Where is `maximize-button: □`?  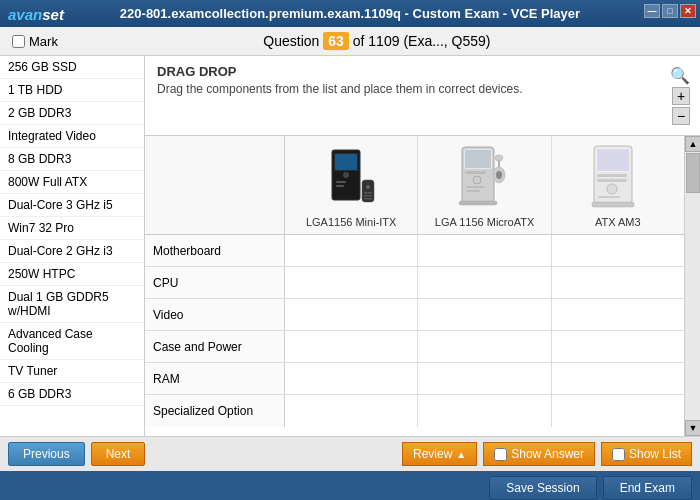
maximize-button: □ is located at coordinates (670, 11).